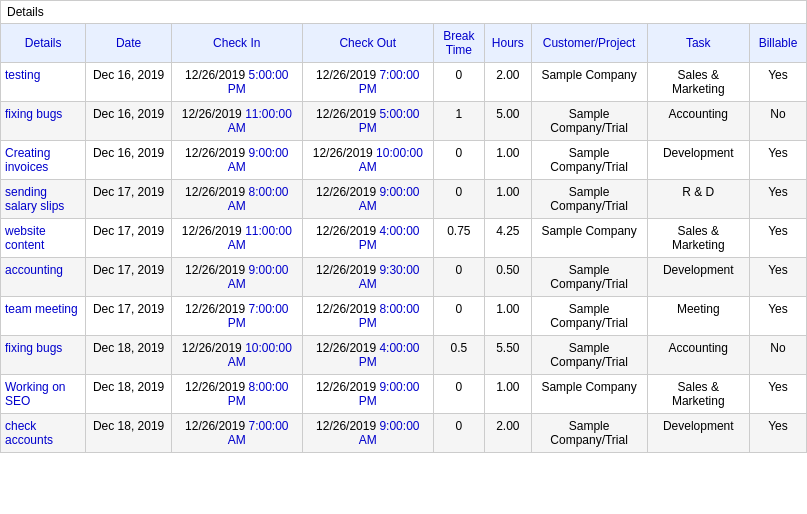 The image size is (807, 514). I want to click on table-row: website contentDec 17, 201912/26/2019 11…, so click(404, 238).